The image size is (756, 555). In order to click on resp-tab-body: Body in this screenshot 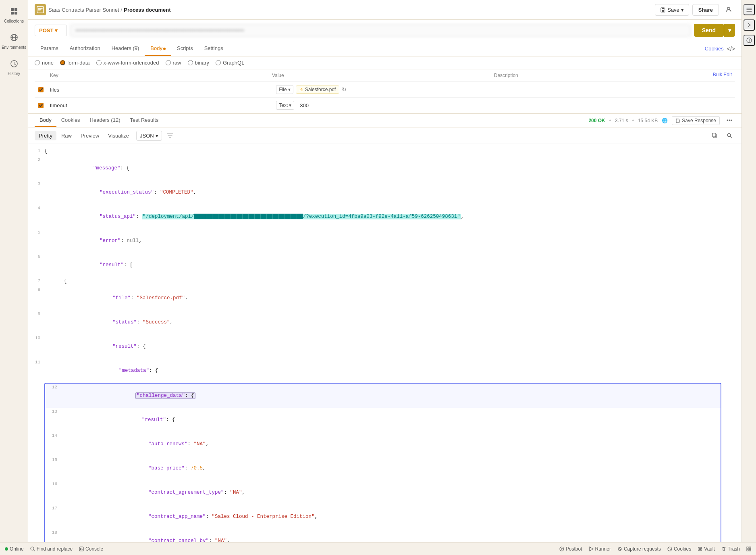, I will do `click(46, 120)`.